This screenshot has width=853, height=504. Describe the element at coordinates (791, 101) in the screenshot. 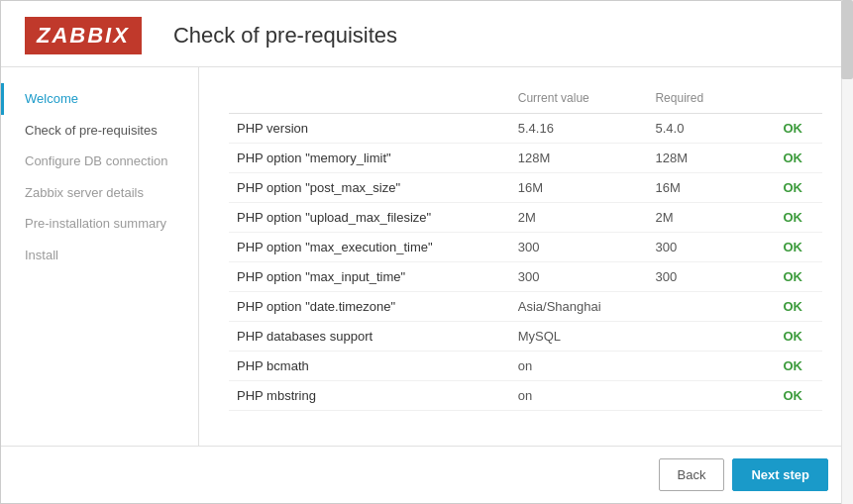

I see `col-header-status` at that location.